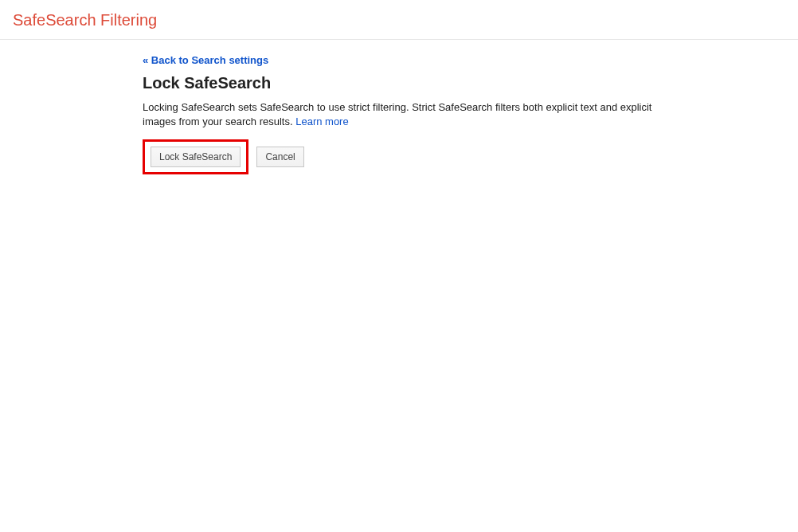  I want to click on learn-more-link: Learn more, so click(322, 121).